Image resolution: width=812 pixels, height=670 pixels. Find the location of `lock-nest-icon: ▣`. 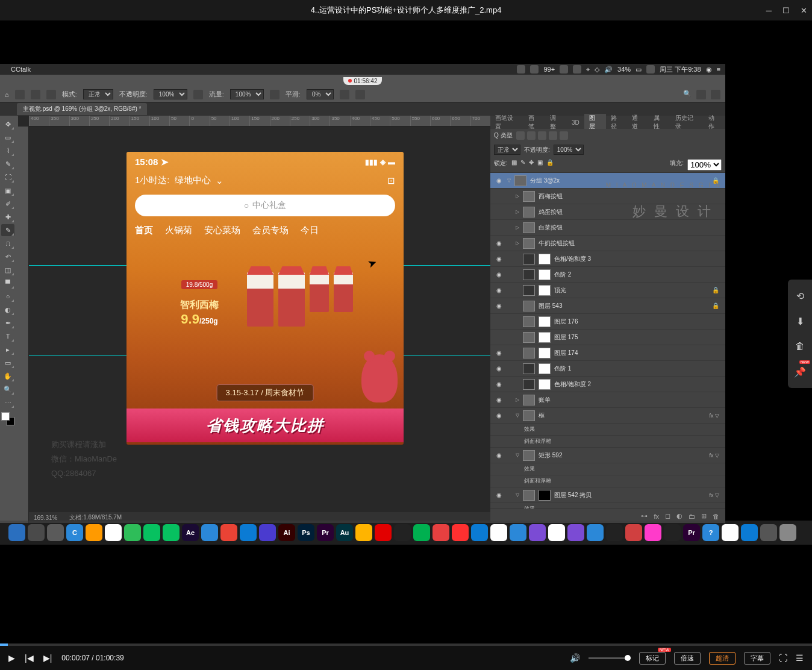

lock-nest-icon: ▣ is located at coordinates (540, 165).